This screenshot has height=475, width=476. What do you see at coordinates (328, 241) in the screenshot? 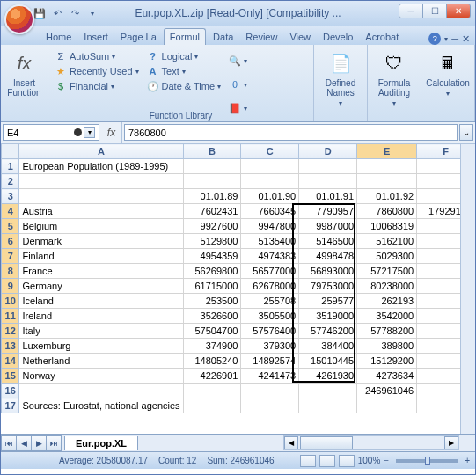
I see `cell: 5146500` at bounding box center [328, 241].